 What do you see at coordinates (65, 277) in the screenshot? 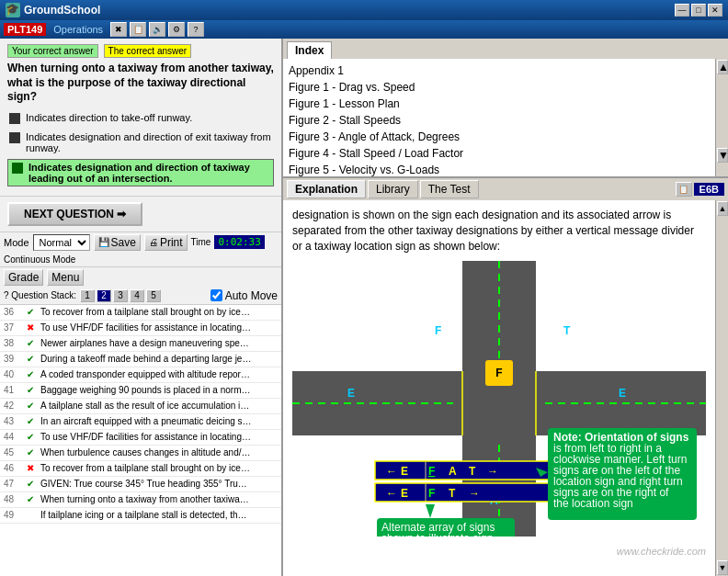
I see `menu-button: Menu` at bounding box center [65, 277].